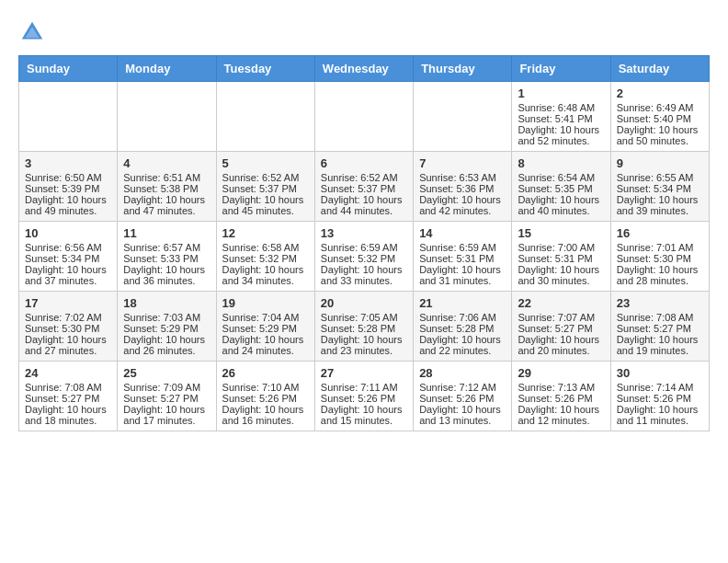 The width and height of the screenshot is (728, 563). Describe the element at coordinates (463, 327) in the screenshot. I see `day-cell-21: 21Sunrise: 7:06 AMSunset: 5:28 PMDayligh…` at that location.